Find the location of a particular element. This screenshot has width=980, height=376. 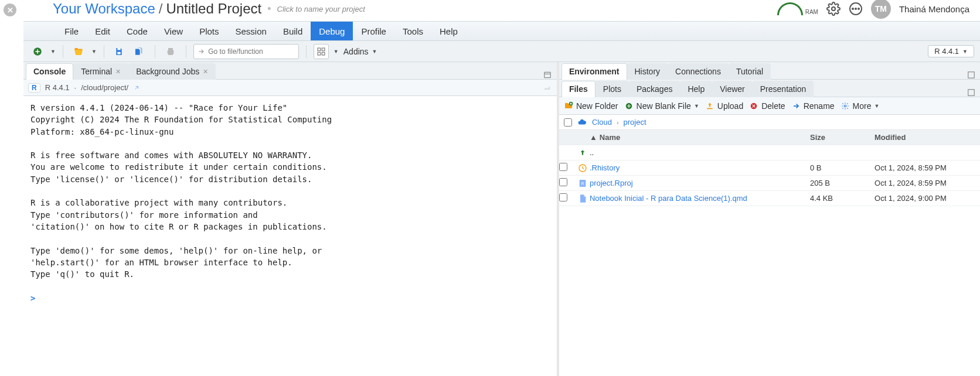

goto-file-box is located at coordinates (246, 52).